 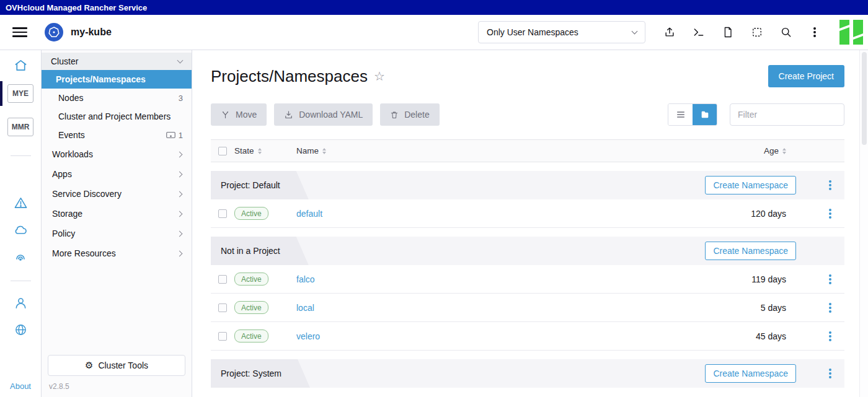 I want to click on move-icon, so click(x=226, y=115).